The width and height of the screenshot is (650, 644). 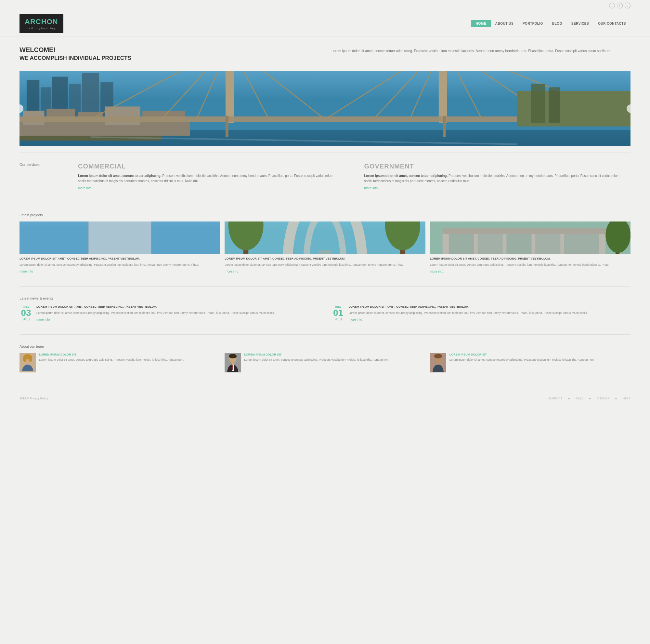 I want to click on facebook-icon: f, so click(x=620, y=5).